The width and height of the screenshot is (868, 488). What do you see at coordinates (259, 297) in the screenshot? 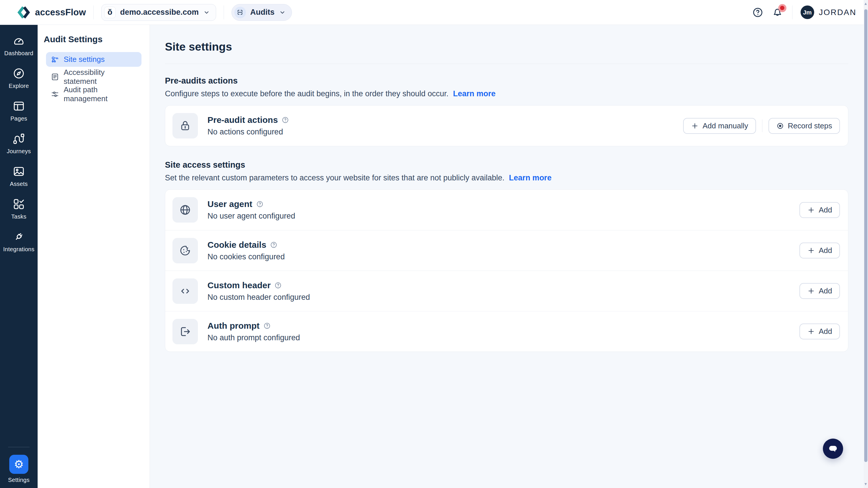
I see `row-status: No custom header configured` at bounding box center [259, 297].